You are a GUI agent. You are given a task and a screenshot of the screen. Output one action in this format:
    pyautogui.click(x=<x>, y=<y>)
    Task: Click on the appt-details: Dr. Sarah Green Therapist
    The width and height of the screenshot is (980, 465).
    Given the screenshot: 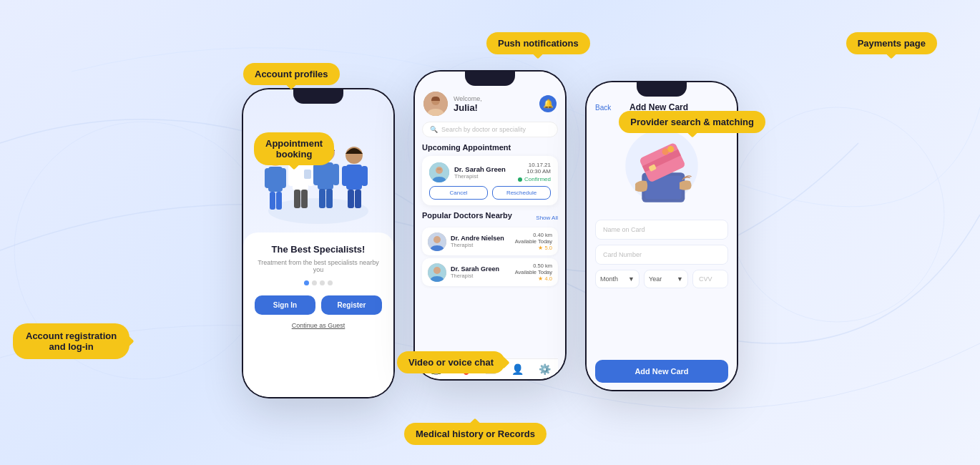 What is the action you would take?
    pyautogui.click(x=486, y=172)
    